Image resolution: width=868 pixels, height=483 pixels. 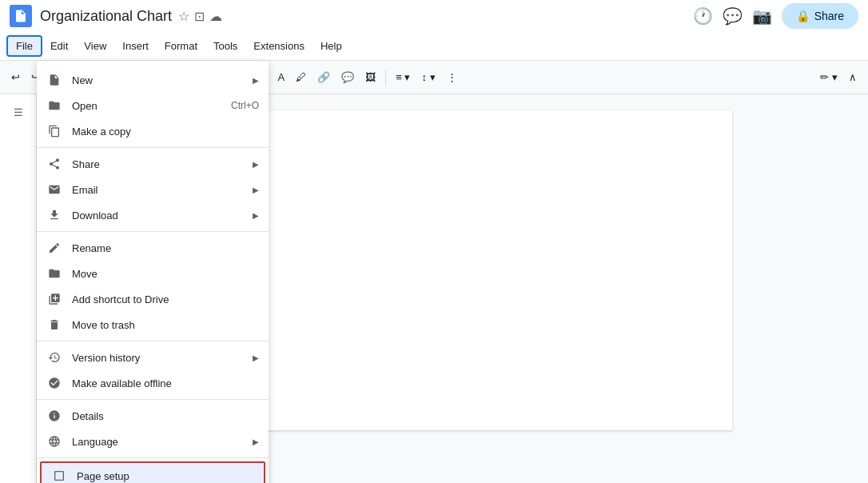 What do you see at coordinates (775, 16) in the screenshot?
I see `header-right: 🕐 💬 📷 🔒 Share` at bounding box center [775, 16].